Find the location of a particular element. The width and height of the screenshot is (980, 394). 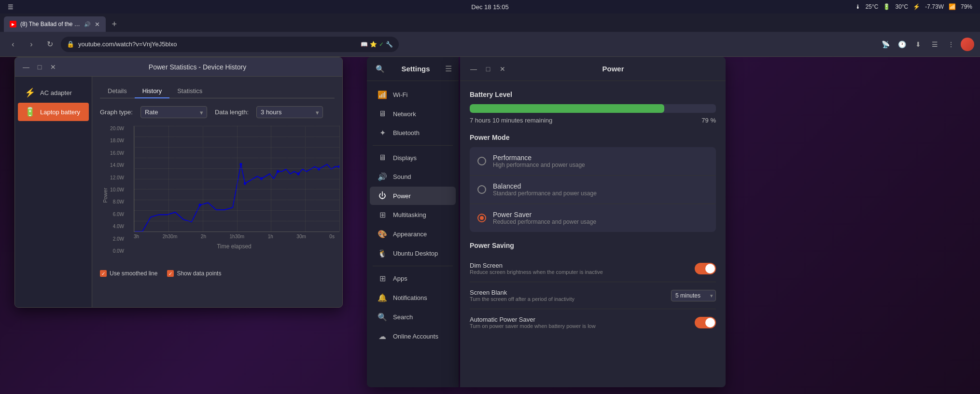

sidebar-item-label-sound: Sound is located at coordinates (402, 177).